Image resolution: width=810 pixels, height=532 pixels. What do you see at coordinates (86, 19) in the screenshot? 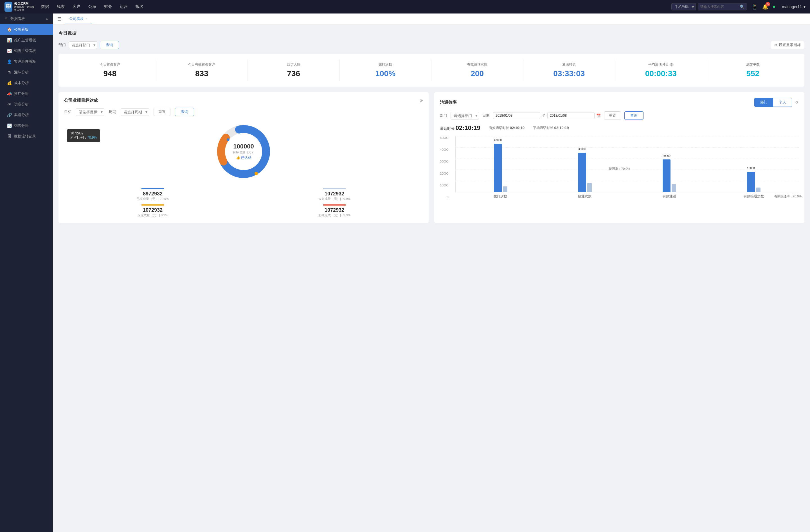
I see `tab-close-icon: ×` at bounding box center [86, 19].